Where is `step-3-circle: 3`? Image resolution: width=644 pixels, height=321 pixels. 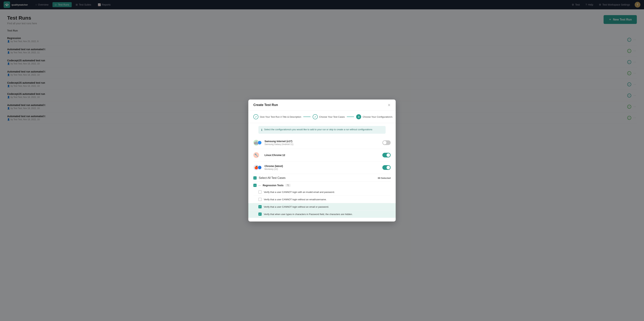 step-3-circle: 3 is located at coordinates (359, 117).